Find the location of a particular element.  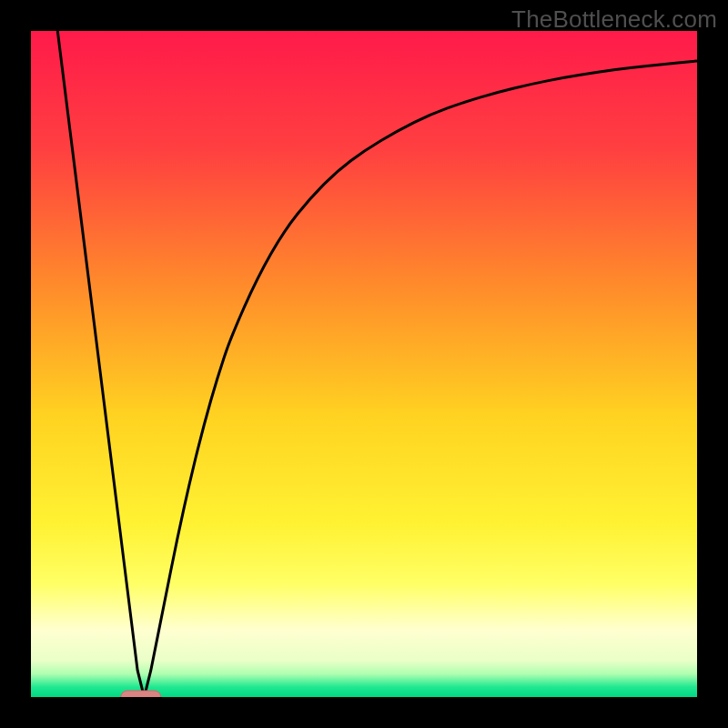

watermark-text: TheBottleneck.com is located at coordinates (614, 20).